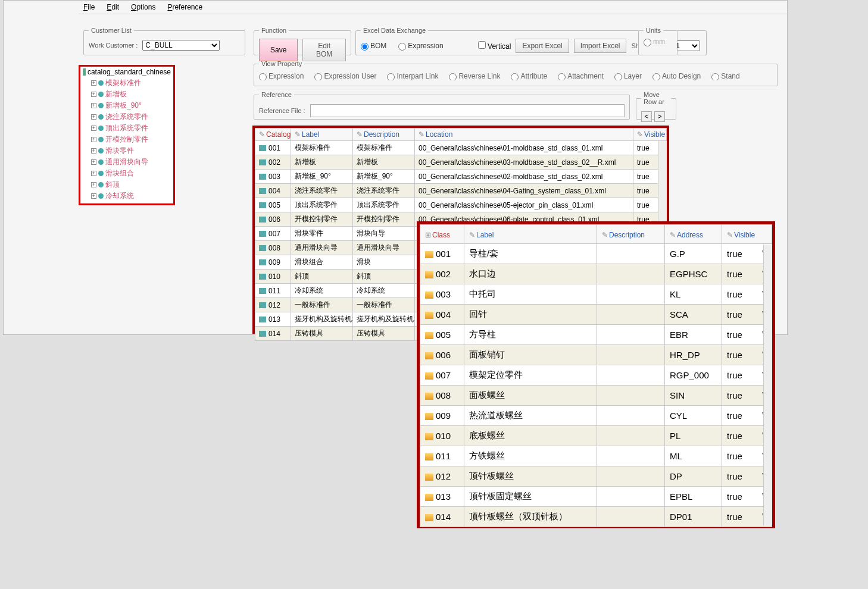 The height and width of the screenshot is (589, 868). What do you see at coordinates (127, 162) in the screenshot?
I see `tree-item: +通用滑块向导` at bounding box center [127, 162].